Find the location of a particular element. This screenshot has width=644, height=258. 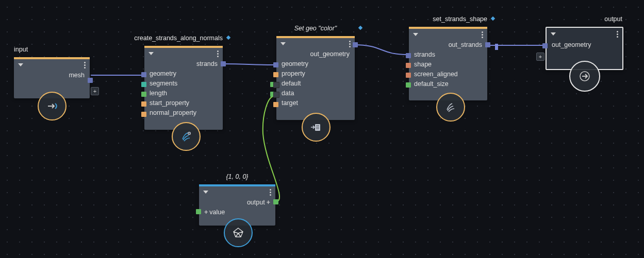

input-port-shape is located at coordinates (408, 65).